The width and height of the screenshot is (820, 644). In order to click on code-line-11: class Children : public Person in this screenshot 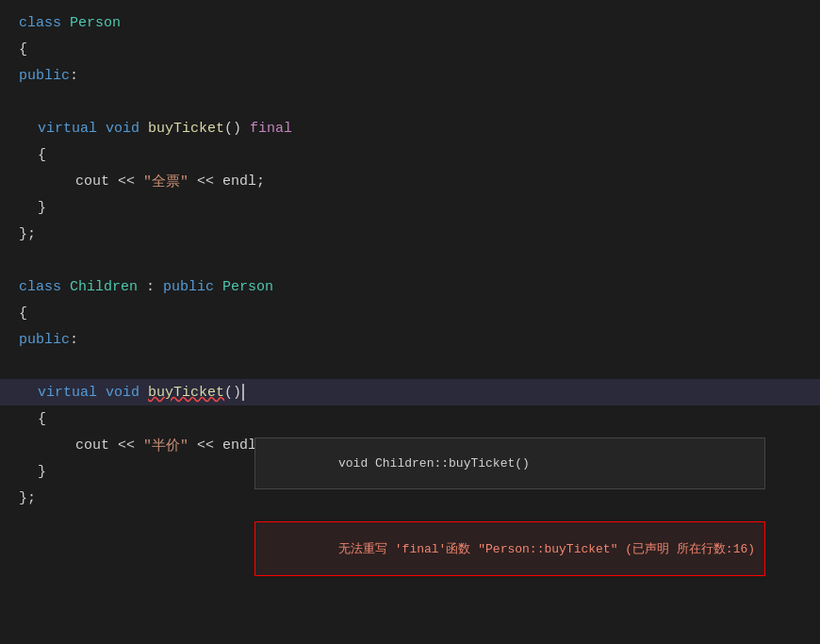, I will do `click(410, 287)`.